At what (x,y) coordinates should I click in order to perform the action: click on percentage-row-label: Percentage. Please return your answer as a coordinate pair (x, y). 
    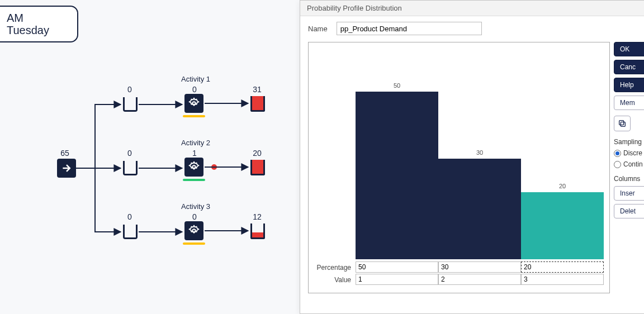
    Looking at the image, I should click on (332, 268).